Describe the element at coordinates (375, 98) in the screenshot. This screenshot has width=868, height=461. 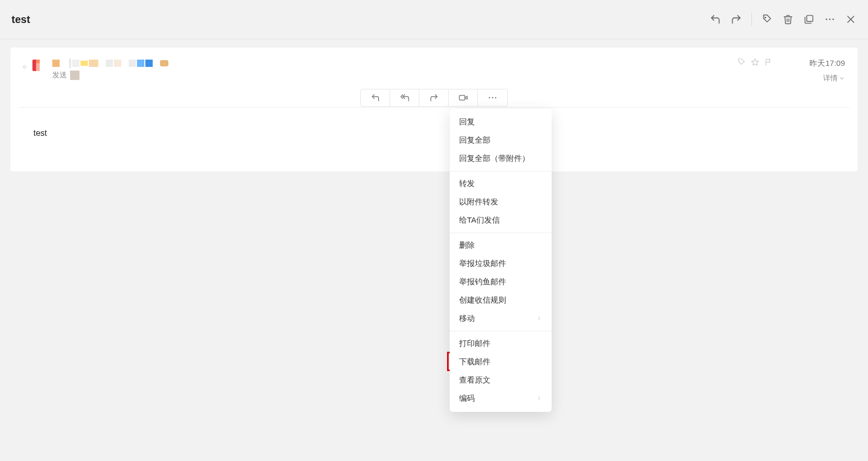
I see `reply-button` at that location.